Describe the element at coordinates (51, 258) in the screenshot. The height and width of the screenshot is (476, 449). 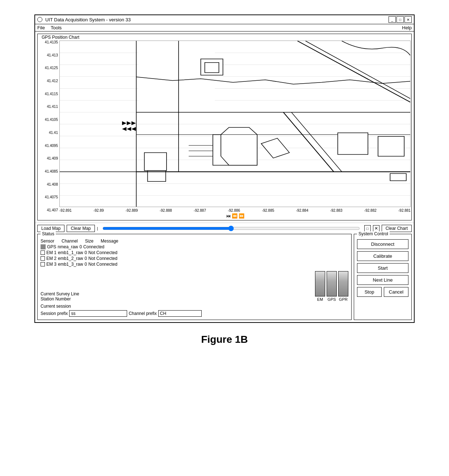
I see `status-em2-sensor: EM 2` at that location.